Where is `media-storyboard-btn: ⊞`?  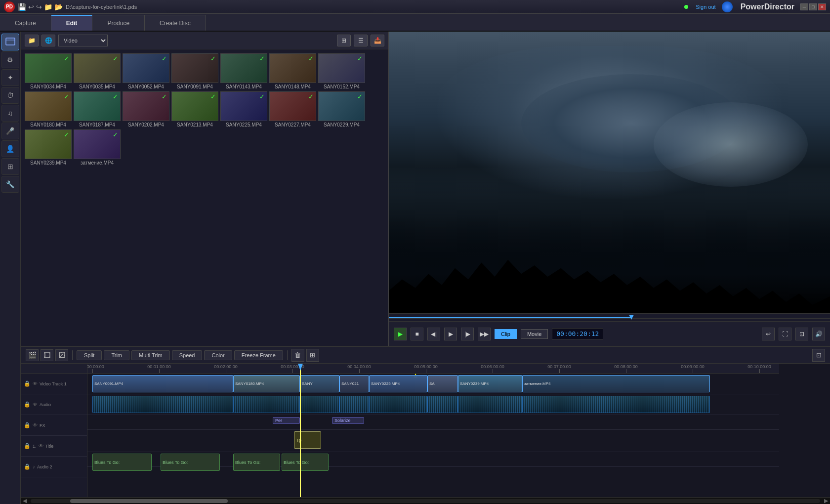
media-storyboard-btn: ⊞ is located at coordinates (344, 41).